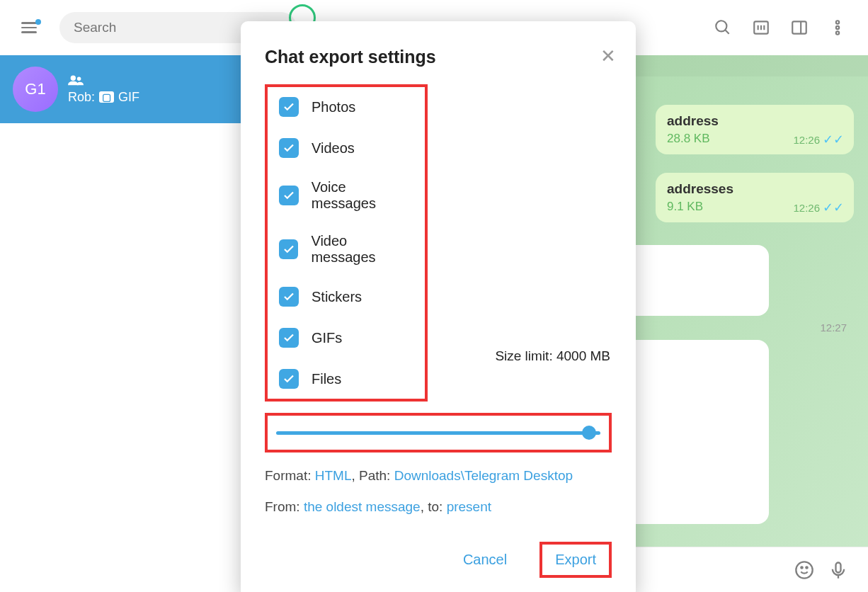  What do you see at coordinates (755, 130) in the screenshot?
I see `message-bubble-file: address 28.8 KB 12:26✓✓` at bounding box center [755, 130].